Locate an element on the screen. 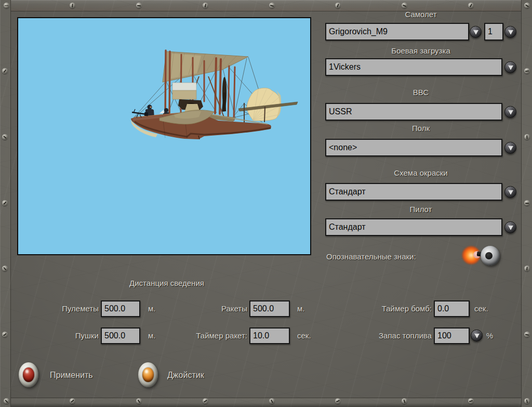 The height and width of the screenshot is (407, 532). markings-toggle is located at coordinates (480, 255).